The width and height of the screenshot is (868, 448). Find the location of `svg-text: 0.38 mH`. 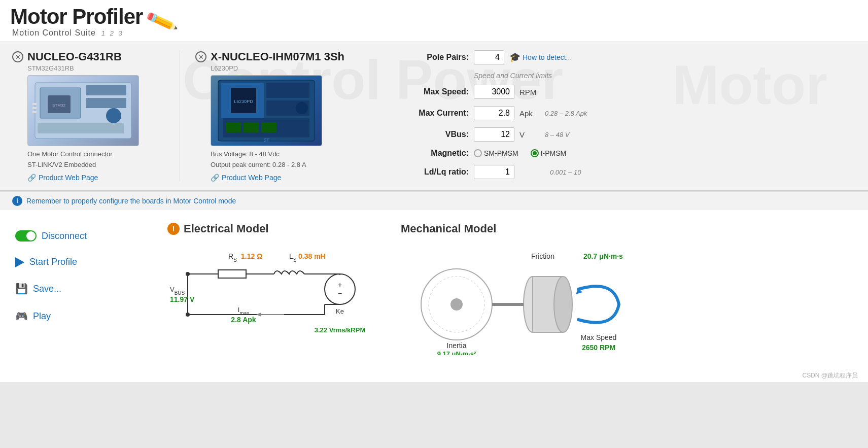

svg-text: 0.38 mH is located at coordinates (312, 256).